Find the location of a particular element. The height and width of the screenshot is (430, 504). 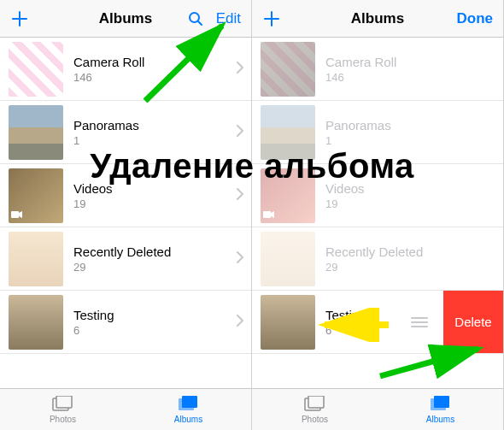

edit-button: Edit is located at coordinates (229, 19).